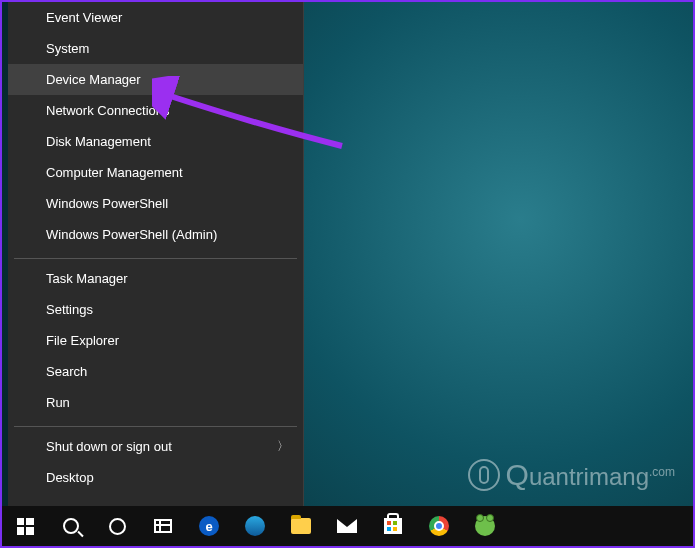 The width and height of the screenshot is (695, 548). Describe the element at coordinates (156, 110) in the screenshot. I see `menu-item-network-connections: Network Connections` at that location.